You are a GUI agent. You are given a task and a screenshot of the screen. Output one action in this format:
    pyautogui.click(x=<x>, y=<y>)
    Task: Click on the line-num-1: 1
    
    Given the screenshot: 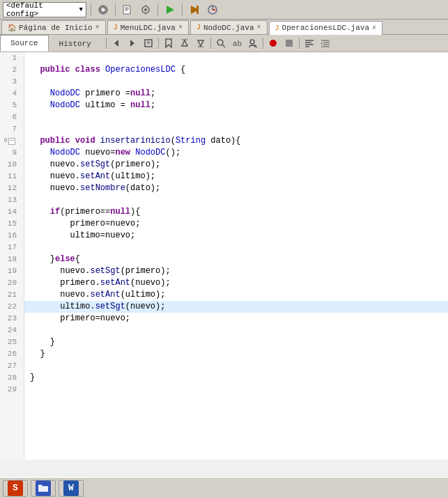 What is the action you would take?
    pyautogui.click(x=10, y=59)
    